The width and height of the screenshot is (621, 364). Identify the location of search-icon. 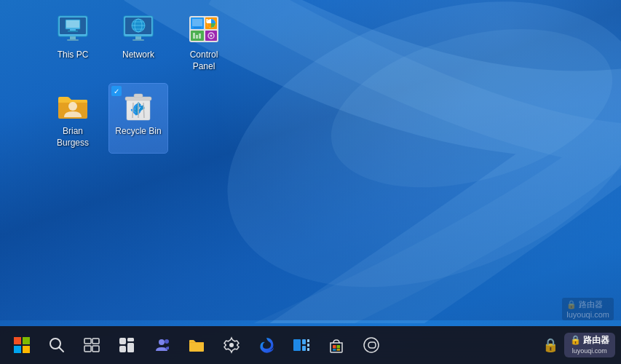
(57, 345).